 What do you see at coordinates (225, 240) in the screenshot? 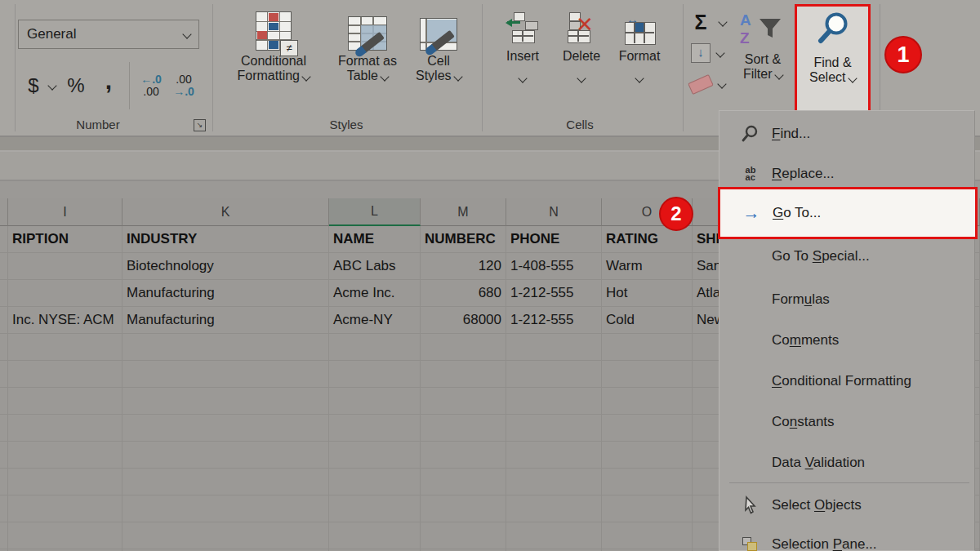
I see `column-header-cell: INDUSTRY` at bounding box center [225, 240].